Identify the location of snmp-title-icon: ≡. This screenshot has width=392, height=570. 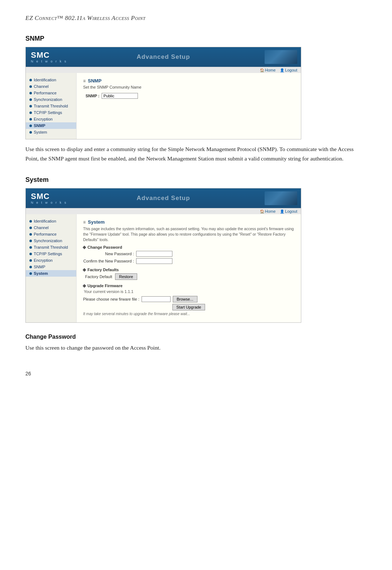
(84, 81).